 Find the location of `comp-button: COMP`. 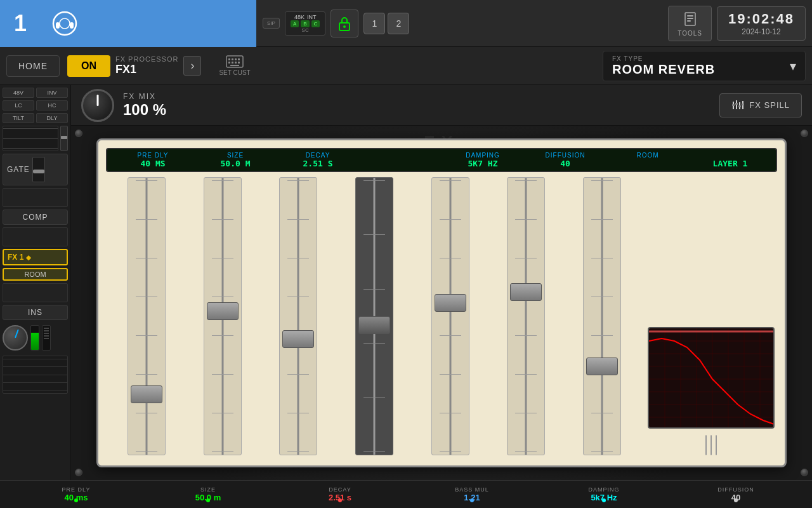

comp-button: COMP is located at coordinates (36, 217).